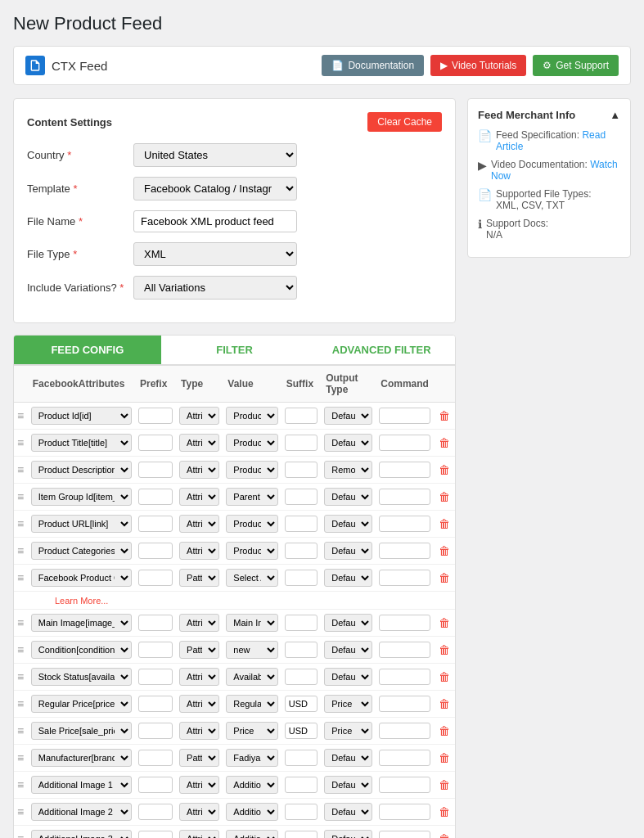 This screenshot has height=838, width=644. What do you see at coordinates (252, 812) in the screenshot?
I see `value-select: Additional Image 2` at bounding box center [252, 812].